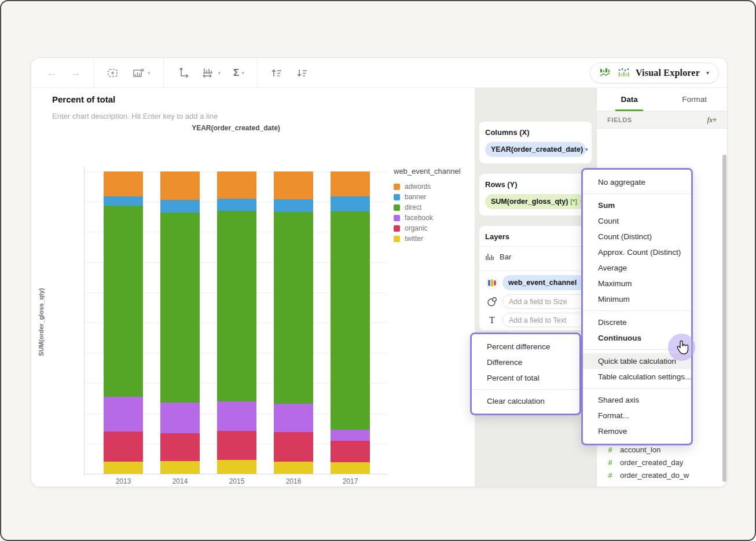 The image size is (756, 541). What do you see at coordinates (490, 257) in the screenshot?
I see `bar-mark-icon` at bounding box center [490, 257].